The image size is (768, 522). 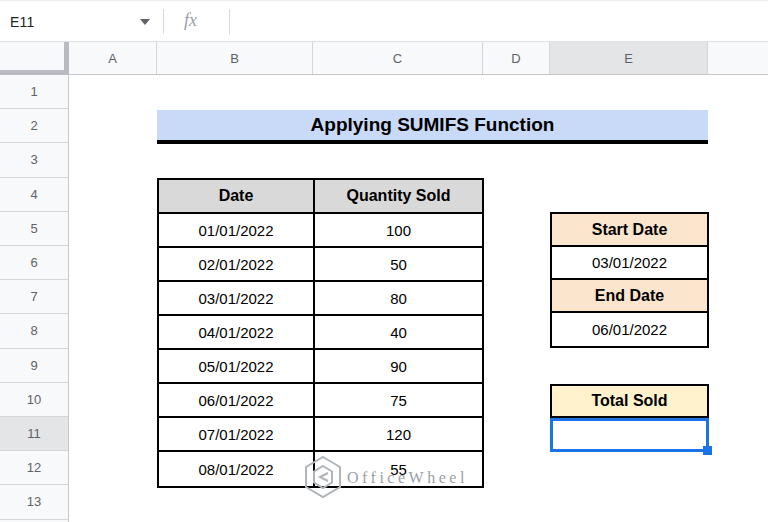 What do you see at coordinates (398, 367) in the screenshot?
I see `quantity-cell: 90` at bounding box center [398, 367].